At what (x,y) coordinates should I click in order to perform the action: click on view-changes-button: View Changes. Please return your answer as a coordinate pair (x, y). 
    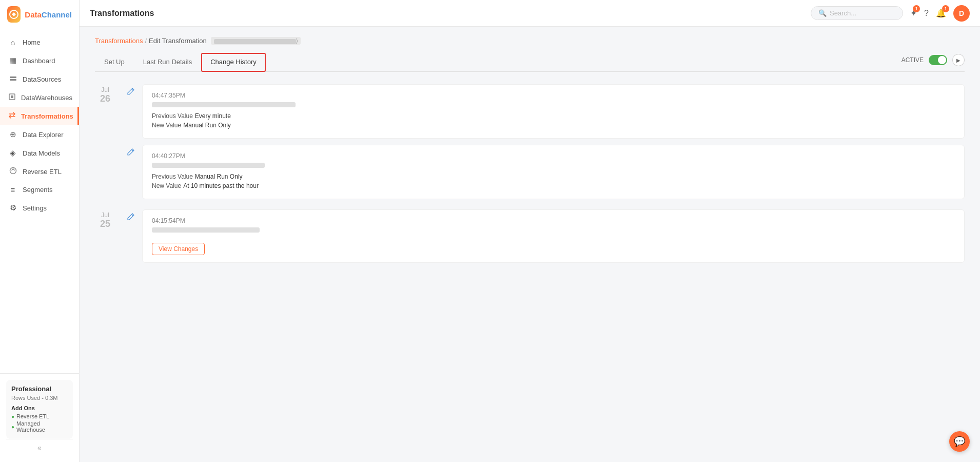
    Looking at the image, I should click on (179, 249).